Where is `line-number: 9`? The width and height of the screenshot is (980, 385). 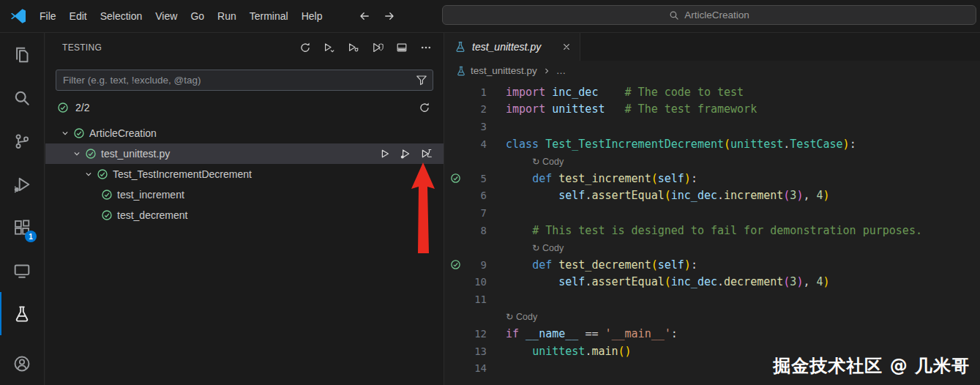
line-number: 9 is located at coordinates (476, 265).